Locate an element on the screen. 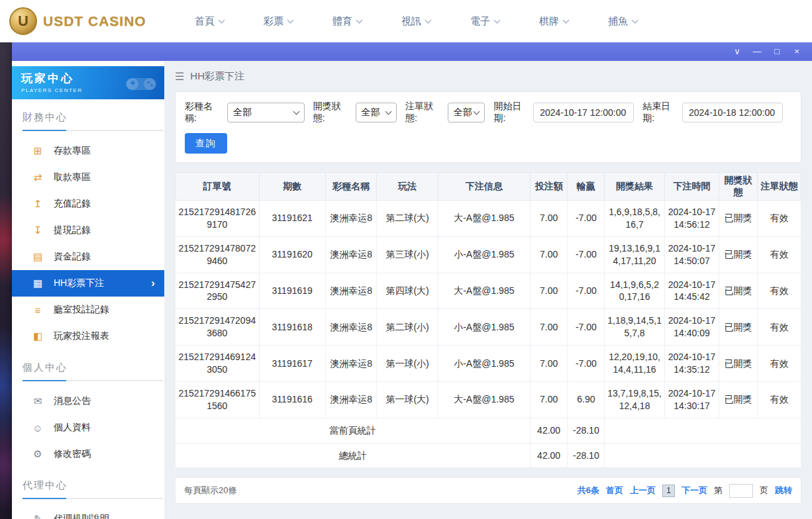 The image size is (812, 519). nav-menu-item: 體育 is located at coordinates (347, 21).